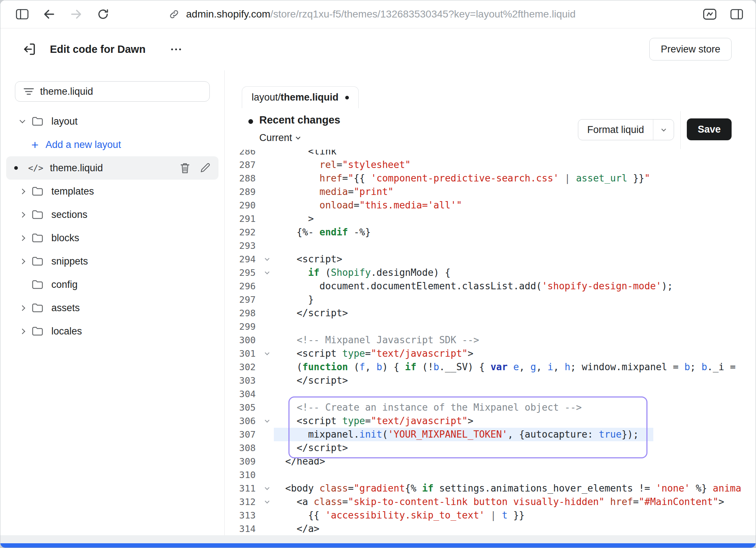  I want to click on code-line: 309 </head>, so click(490, 461).